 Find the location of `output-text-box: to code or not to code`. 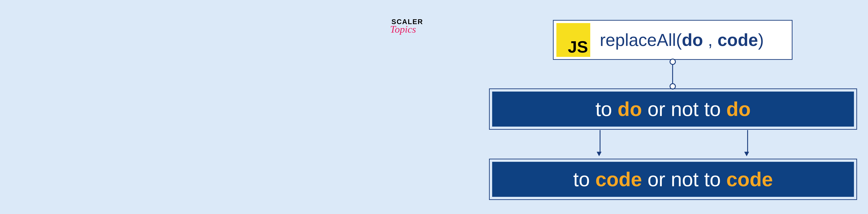

output-text-box: to code or not to code is located at coordinates (673, 179).